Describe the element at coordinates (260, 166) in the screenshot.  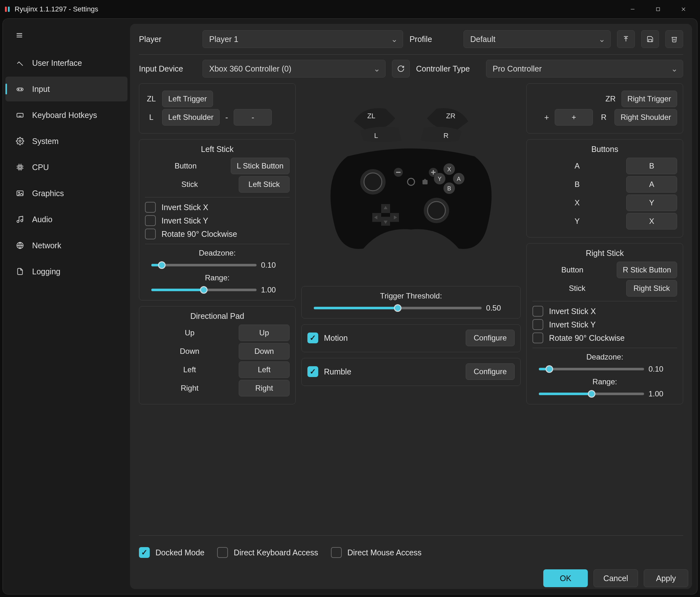
I see `ls-button-mapping: L Stick Button` at that location.